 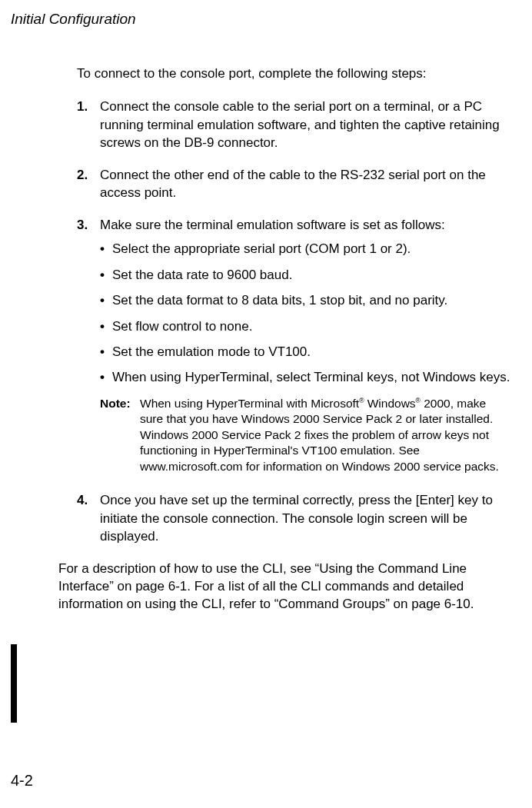 I want to click on bullet-4-text: Set flow control to none., so click(x=311, y=326).